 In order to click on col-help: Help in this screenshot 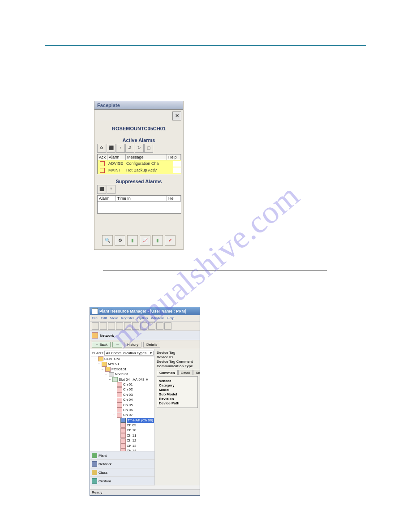, I will do `click(174, 157)`.